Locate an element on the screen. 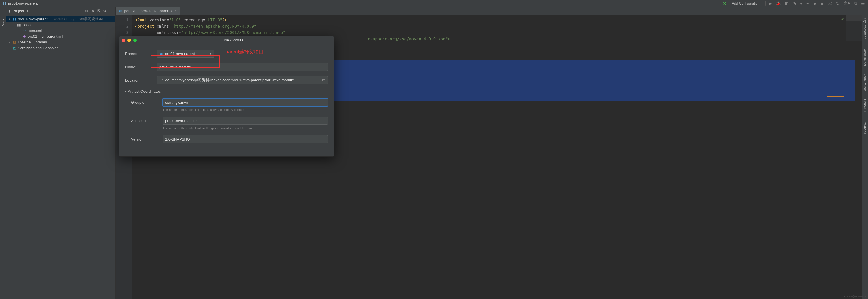 The image size is (868, 299). groupid-help: The name of the artifact group, usually … is located at coordinates (245, 110).